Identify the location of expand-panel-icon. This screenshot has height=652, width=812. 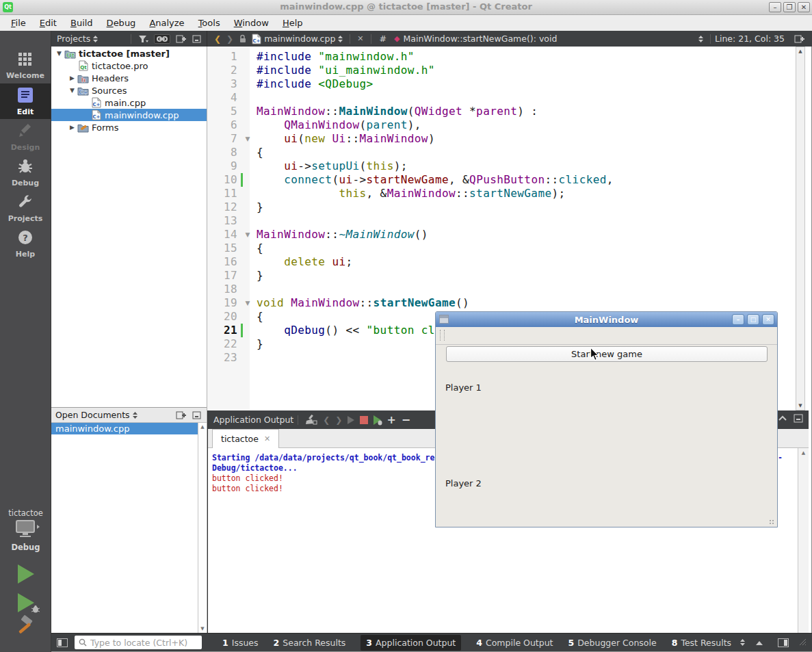
(783, 419).